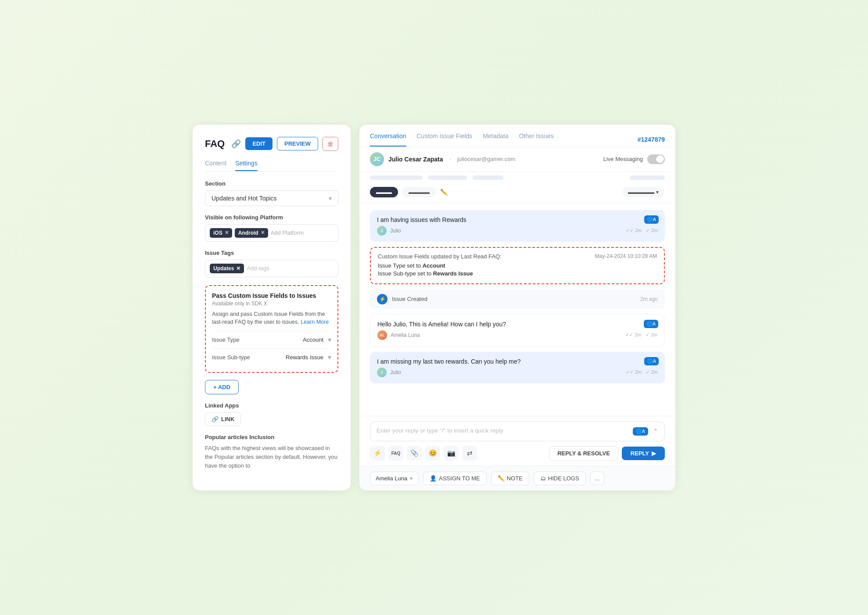 The width and height of the screenshot is (868, 615). I want to click on bottom-bar: Amelia Luna ▾ 👤 ASSIGN TO ME ✏️ NOTE 🗂 H…, so click(517, 478).